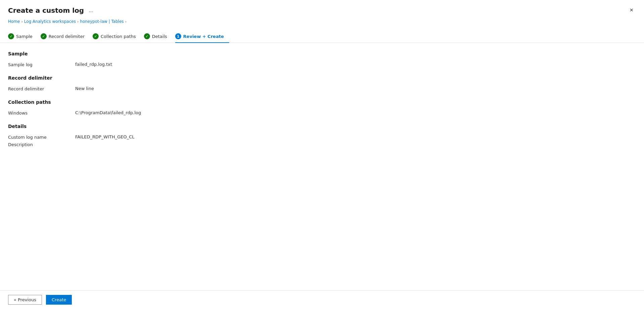 This screenshot has width=644, height=309. What do you see at coordinates (22, 21) in the screenshot?
I see `breadcrumb-sep-1: ›` at bounding box center [22, 21].